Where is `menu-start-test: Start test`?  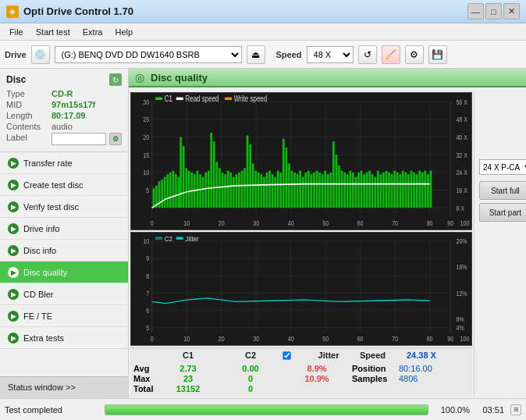
menu-start-test: Start test is located at coordinates (53, 32).